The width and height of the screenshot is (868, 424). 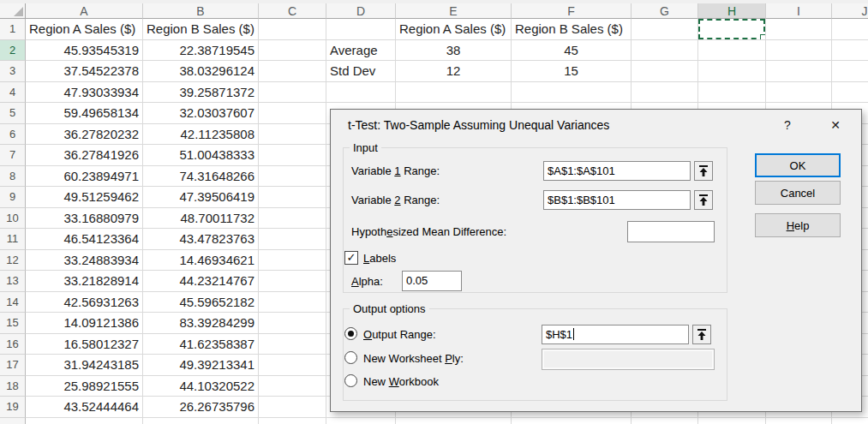 I want to click on column-header-D: D, so click(x=362, y=11).